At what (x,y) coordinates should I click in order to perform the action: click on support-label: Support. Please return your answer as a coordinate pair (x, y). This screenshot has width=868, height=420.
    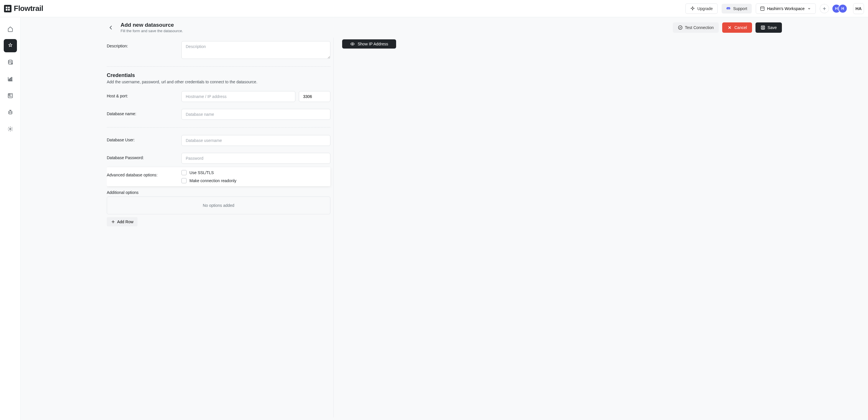
    Looking at the image, I should click on (740, 9).